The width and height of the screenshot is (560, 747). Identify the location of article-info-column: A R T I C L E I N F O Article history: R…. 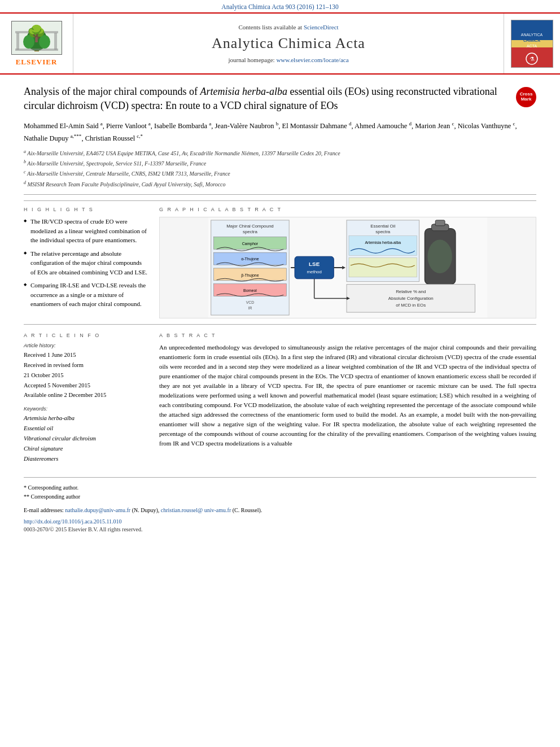
(86, 401).